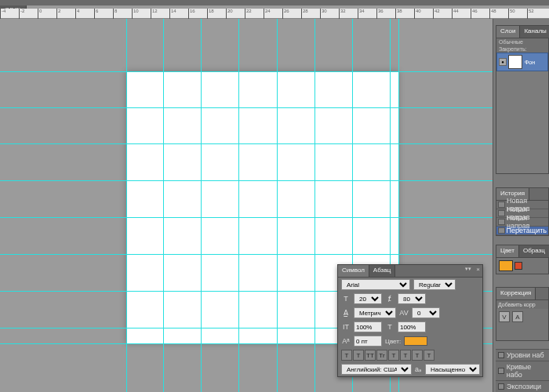  What do you see at coordinates (141, 14) in the screenshot?
I see `ruler-tick: 10` at bounding box center [141, 14].